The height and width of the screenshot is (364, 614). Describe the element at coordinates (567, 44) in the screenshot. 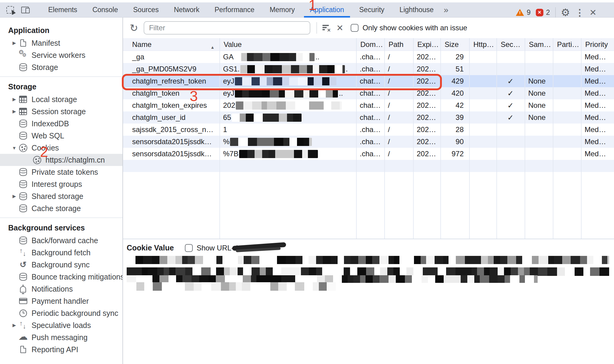

I see `column-header-parti: Parti…` at that location.